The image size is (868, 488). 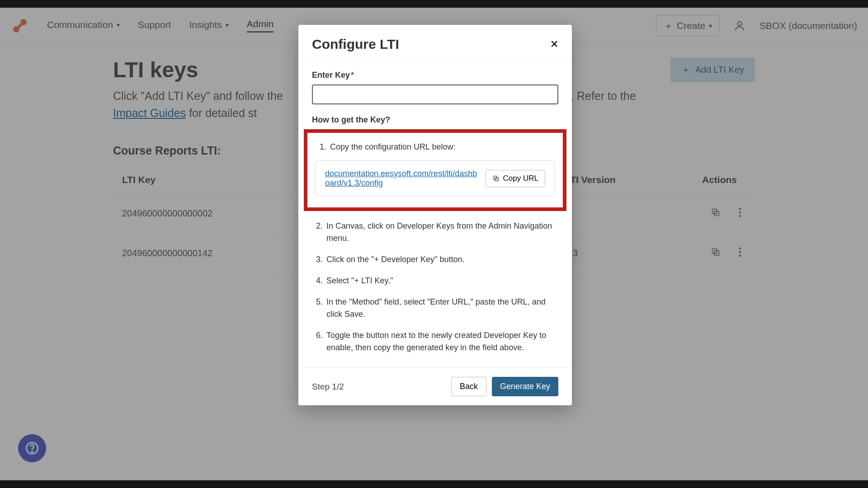 I want to click on step-5: 5.In the "Method" field, select "Enter U…, so click(x=435, y=308).